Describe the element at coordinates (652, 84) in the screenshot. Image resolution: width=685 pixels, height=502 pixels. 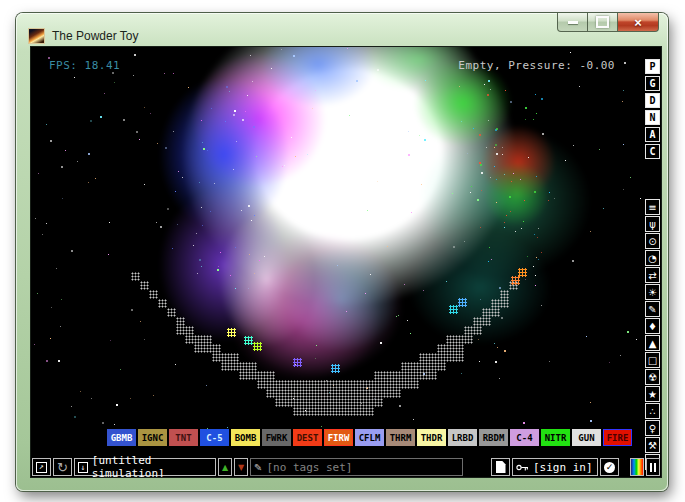
I see `display-mode-G: G` at that location.